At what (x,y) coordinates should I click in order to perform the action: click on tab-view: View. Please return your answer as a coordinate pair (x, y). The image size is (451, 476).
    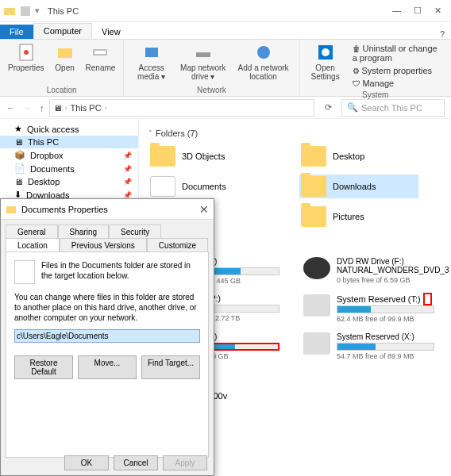
    Looking at the image, I should click on (111, 32).